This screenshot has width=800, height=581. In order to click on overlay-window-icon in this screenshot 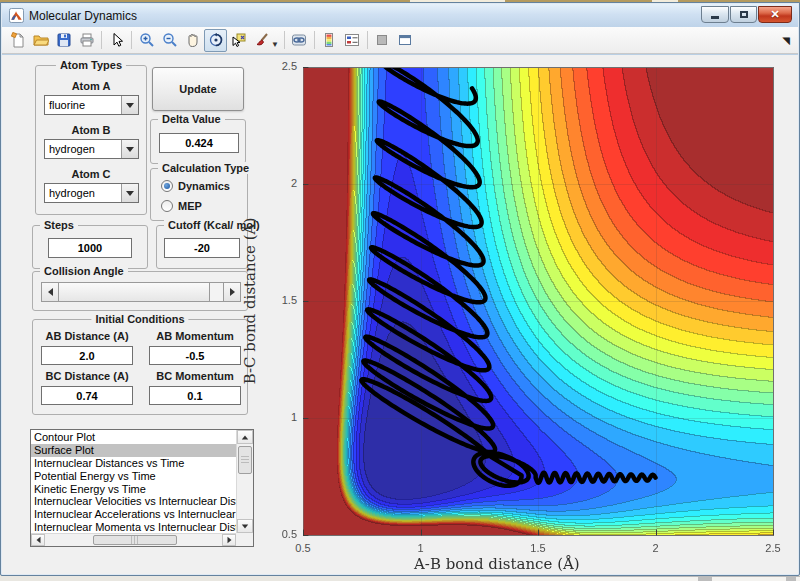, I will do `click(406, 40)`.